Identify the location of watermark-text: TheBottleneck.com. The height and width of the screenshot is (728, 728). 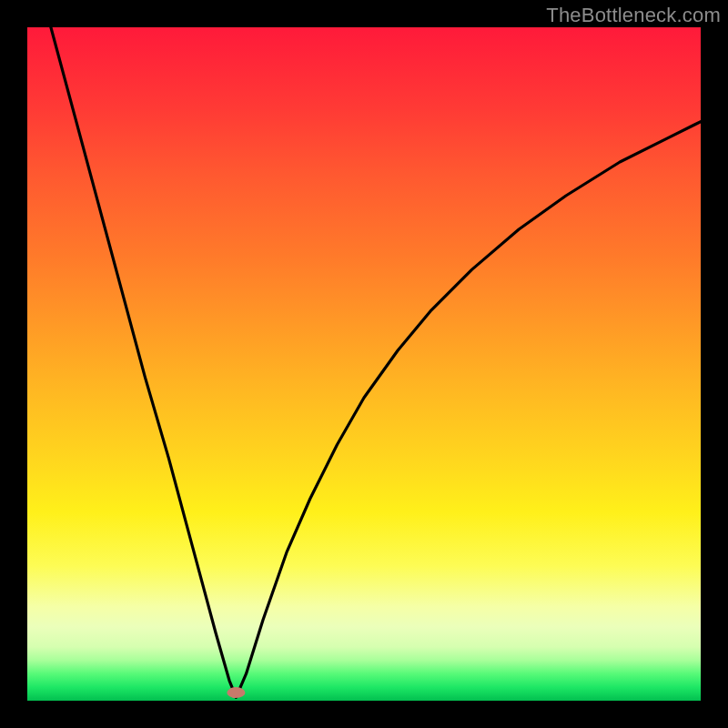
(633, 15).